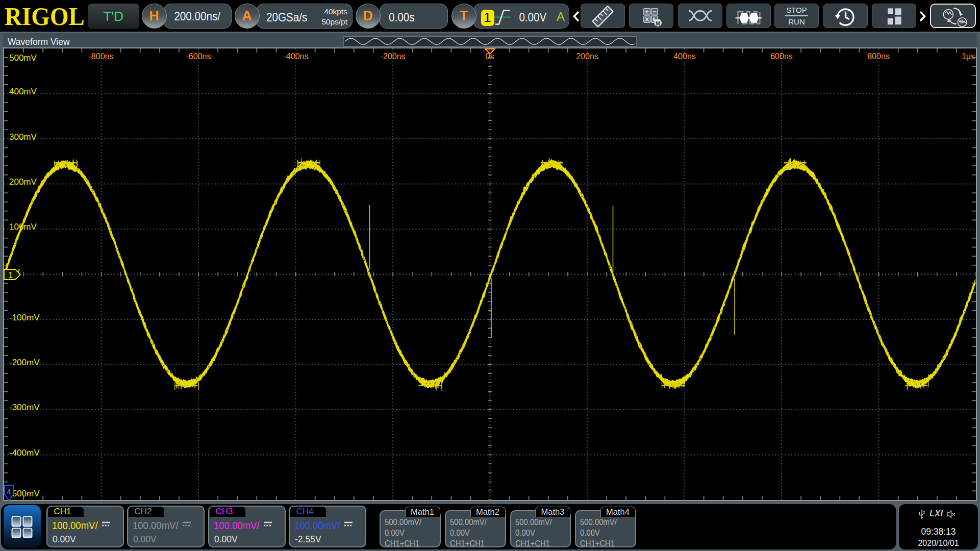 Image resolution: width=980 pixels, height=551 pixels. I want to click on svg-text: 800ns, so click(878, 56).